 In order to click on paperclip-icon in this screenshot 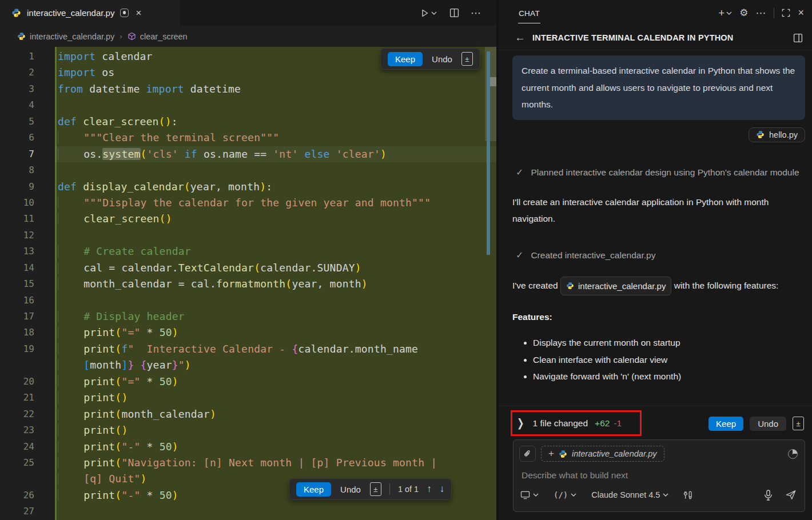, I will do `click(527, 454)`.